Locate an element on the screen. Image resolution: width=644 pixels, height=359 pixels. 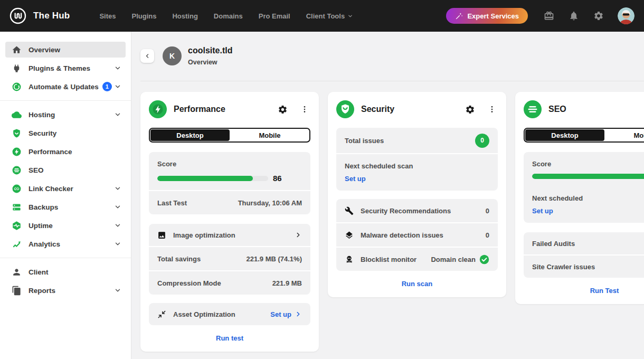
sidebar-item-automate-updates: Automate & Updates 1 is located at coordinates (65, 87).